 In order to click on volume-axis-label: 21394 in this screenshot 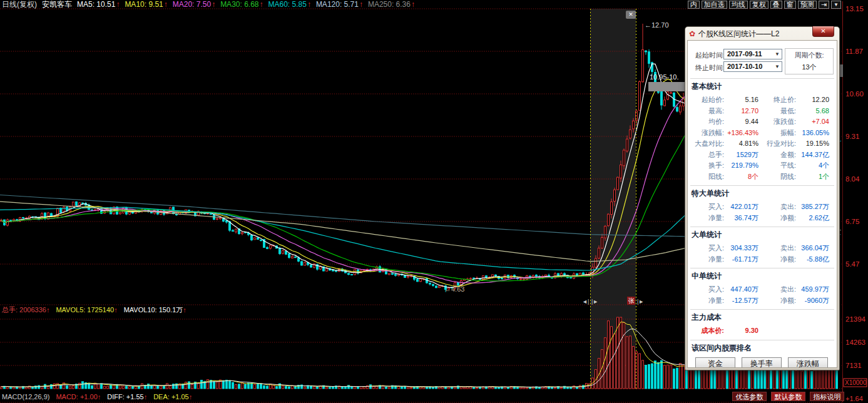, I will do `click(856, 319)`.